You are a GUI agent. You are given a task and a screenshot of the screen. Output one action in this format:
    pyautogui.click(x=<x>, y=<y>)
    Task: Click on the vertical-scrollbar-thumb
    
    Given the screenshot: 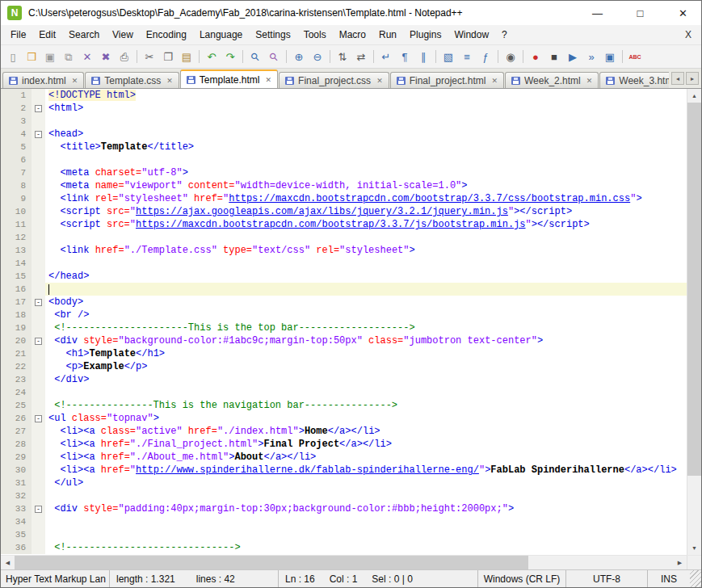 What is the action you would take?
    pyautogui.click(x=695, y=289)
    